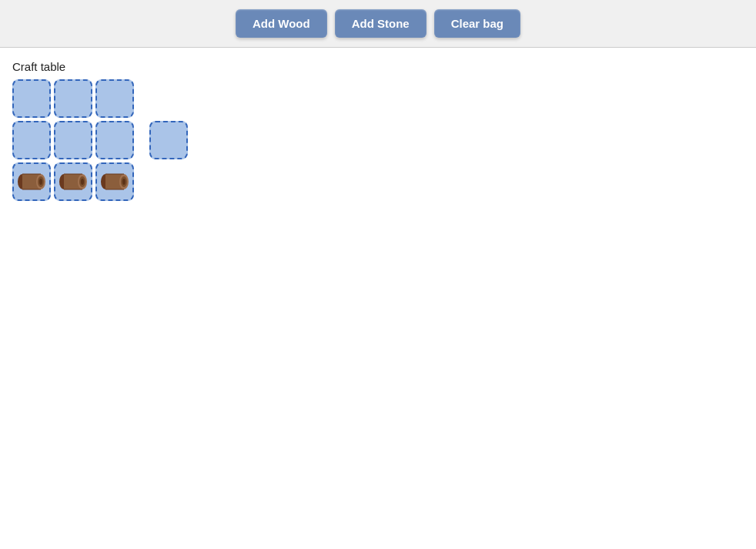  Describe the element at coordinates (380, 23) in the screenshot. I see `add-stone-button: Add Stone` at that location.